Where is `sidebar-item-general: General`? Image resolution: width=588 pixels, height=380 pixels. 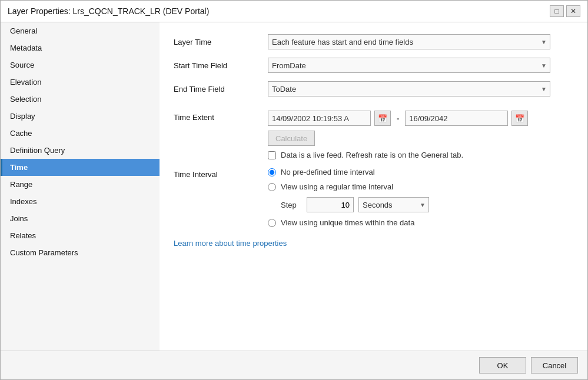
sidebar-item-general: General is located at coordinates (80, 31).